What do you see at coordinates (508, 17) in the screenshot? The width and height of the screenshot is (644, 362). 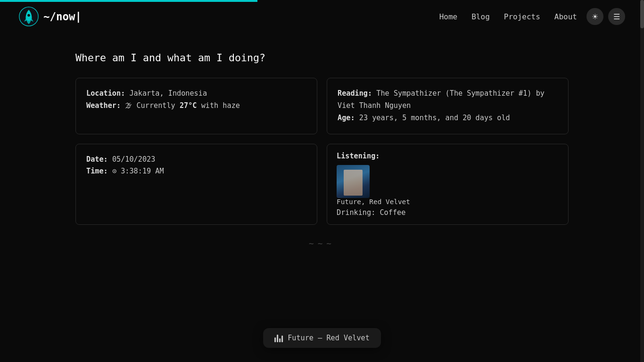 I see `nav-links: Home Blog Projects About` at bounding box center [508, 17].